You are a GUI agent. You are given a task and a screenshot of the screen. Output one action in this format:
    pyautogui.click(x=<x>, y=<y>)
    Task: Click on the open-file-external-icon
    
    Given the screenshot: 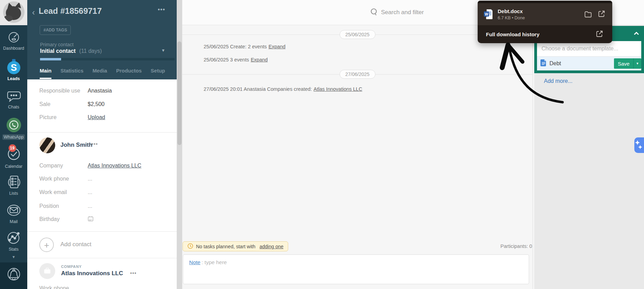 What is the action you would take?
    pyautogui.click(x=602, y=14)
    